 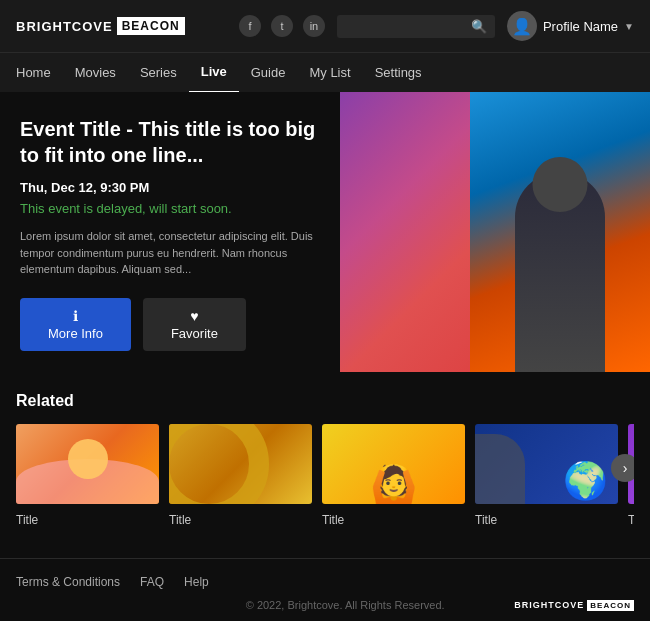 What do you see at coordinates (100, 26) in the screenshot?
I see `logo: BRIGHTCOVE BEACON` at bounding box center [100, 26].